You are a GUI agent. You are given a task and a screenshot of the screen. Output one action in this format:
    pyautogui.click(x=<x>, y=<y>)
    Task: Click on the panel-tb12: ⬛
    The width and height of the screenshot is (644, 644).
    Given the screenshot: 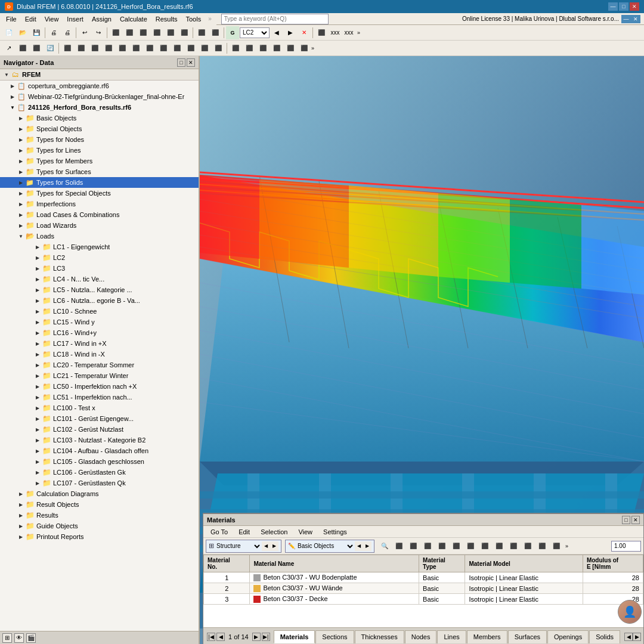 What is the action you would take?
    pyautogui.click(x=556, y=546)
    